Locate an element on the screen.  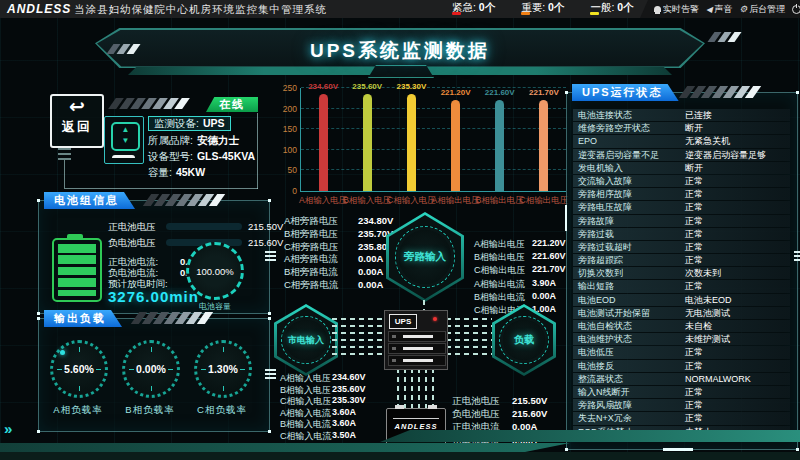
bell-icon is located at coordinates (658, 9).